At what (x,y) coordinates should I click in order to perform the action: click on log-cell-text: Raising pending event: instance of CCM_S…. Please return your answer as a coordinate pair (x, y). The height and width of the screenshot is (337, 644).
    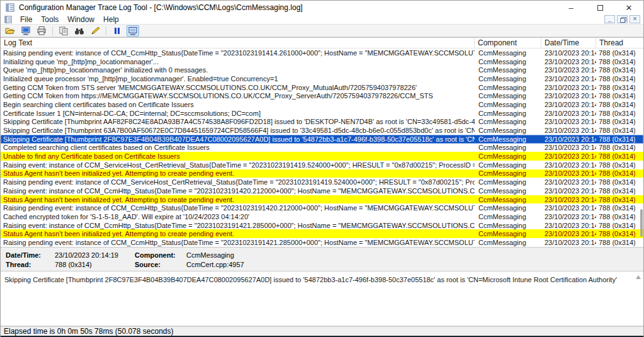
    Looking at the image, I should click on (238, 182).